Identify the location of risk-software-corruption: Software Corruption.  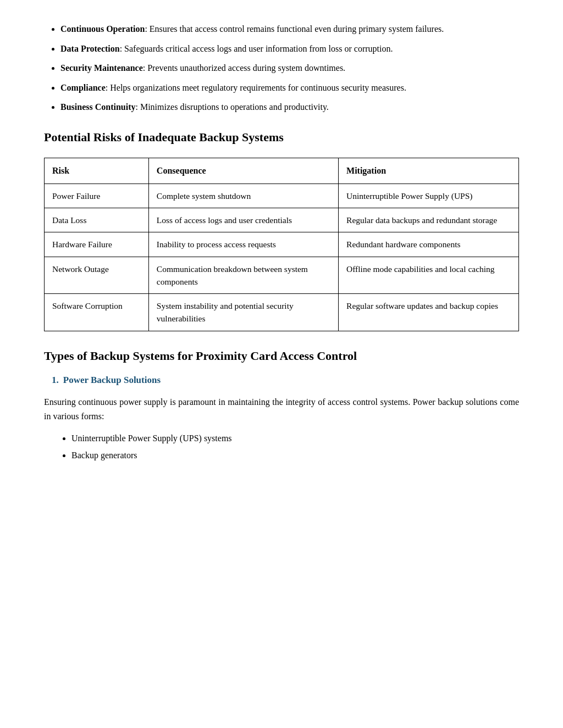
(97, 313).